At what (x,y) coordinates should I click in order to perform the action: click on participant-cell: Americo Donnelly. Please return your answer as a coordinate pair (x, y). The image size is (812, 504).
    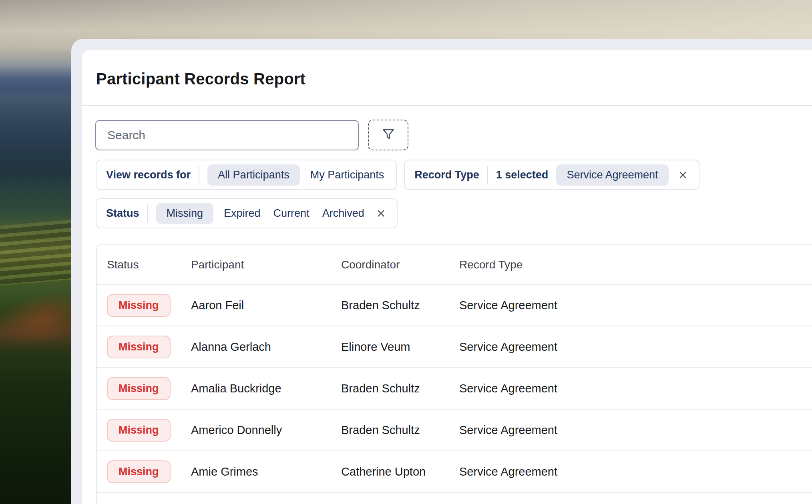
    Looking at the image, I should click on (266, 430).